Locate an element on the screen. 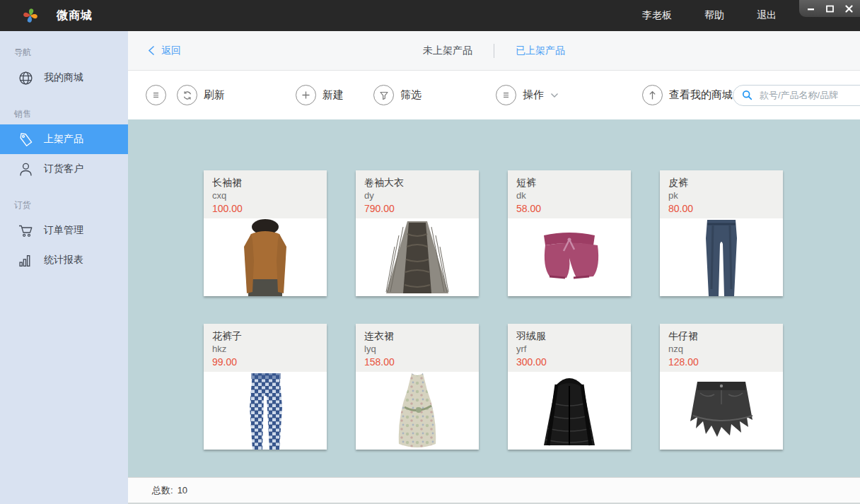 This screenshot has height=504, width=860. product-price: 128.00 is located at coordinates (721, 362).